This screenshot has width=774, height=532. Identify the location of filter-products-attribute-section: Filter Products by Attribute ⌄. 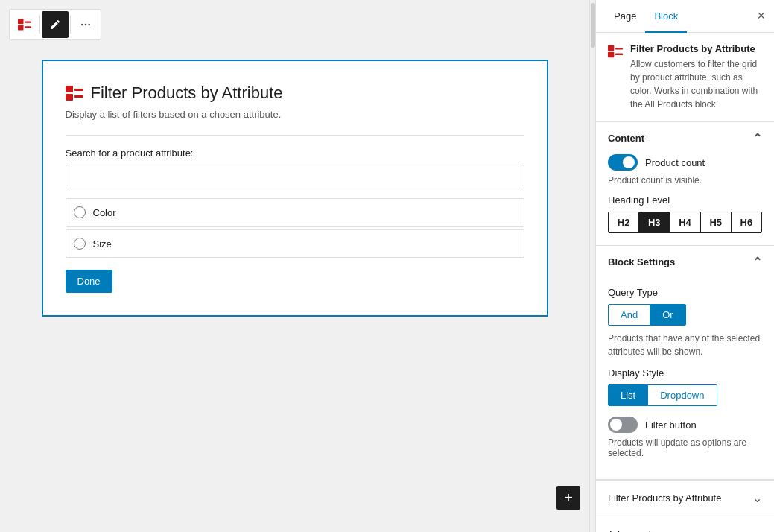
(685, 498).